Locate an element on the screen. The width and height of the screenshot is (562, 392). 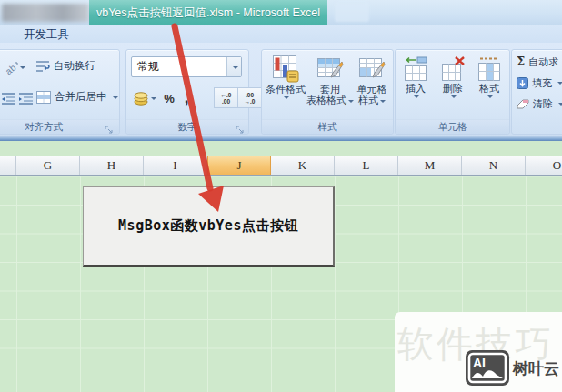
column-header-N: N is located at coordinates (494, 166).